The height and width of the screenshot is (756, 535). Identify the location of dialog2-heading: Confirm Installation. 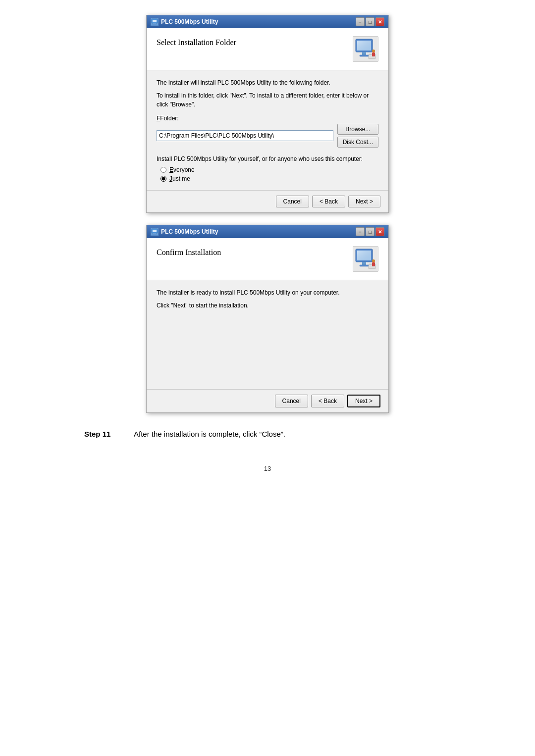
(189, 252).